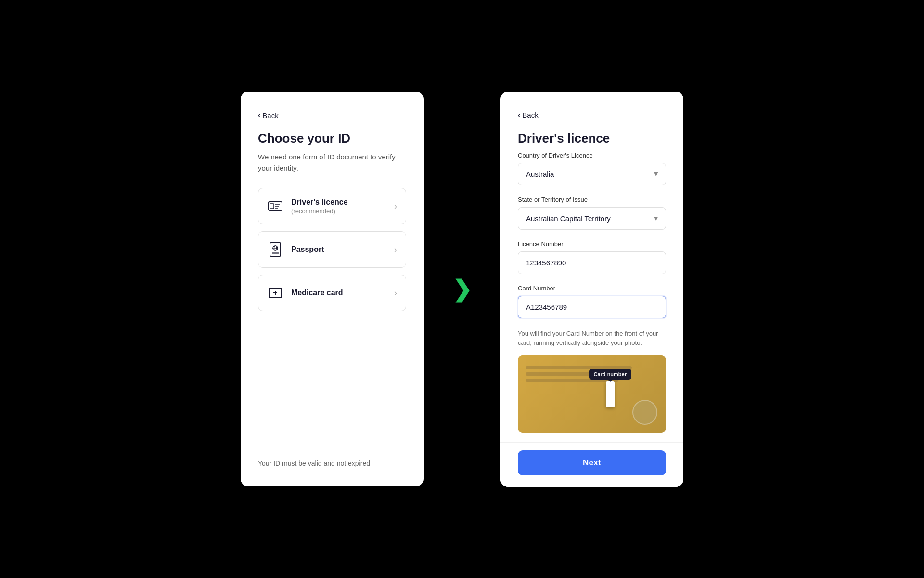 Image resolution: width=924 pixels, height=578 pixels. What do you see at coordinates (592, 307) in the screenshot?
I see `card-number-input` at bounding box center [592, 307].